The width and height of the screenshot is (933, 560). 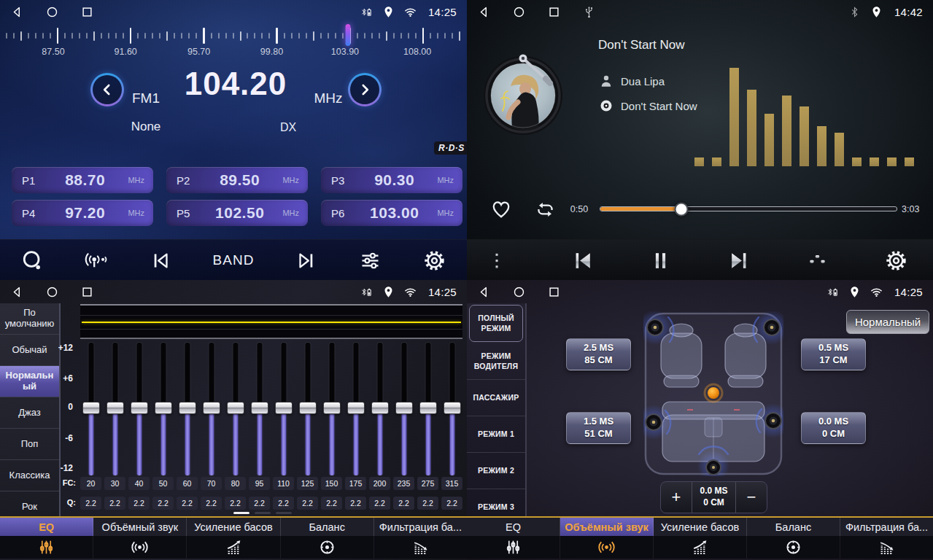 What do you see at coordinates (496, 362) in the screenshot?
I see `sf-mode-1: РЕЖИМ ВОДИТЕЛЯ` at bounding box center [496, 362].